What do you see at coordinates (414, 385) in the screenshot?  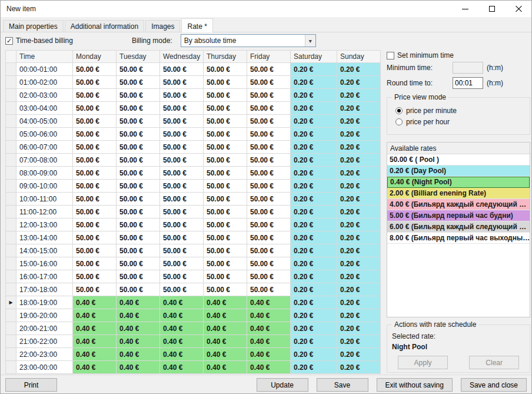 I see `exit-without-saving-button: Exit without saving` at bounding box center [414, 385].